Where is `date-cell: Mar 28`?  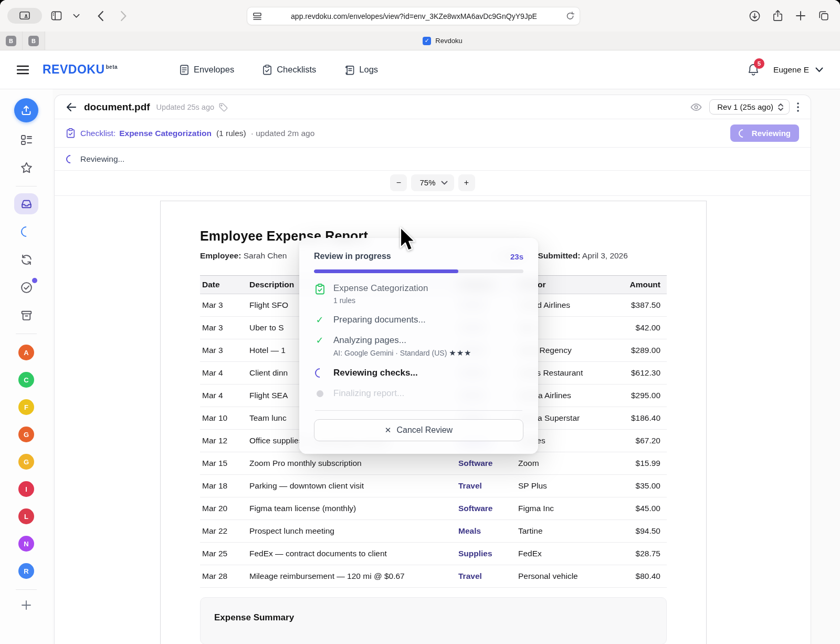
date-cell: Mar 28 is located at coordinates (224, 577).